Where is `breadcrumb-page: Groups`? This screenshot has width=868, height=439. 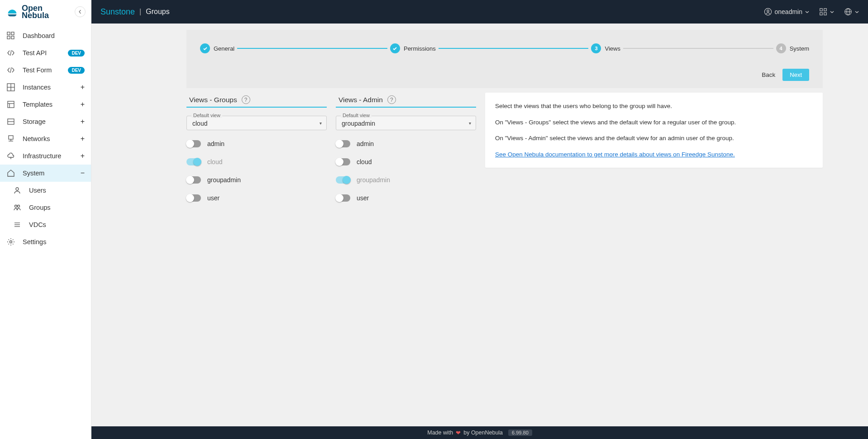
breadcrumb-page: Groups is located at coordinates (157, 12).